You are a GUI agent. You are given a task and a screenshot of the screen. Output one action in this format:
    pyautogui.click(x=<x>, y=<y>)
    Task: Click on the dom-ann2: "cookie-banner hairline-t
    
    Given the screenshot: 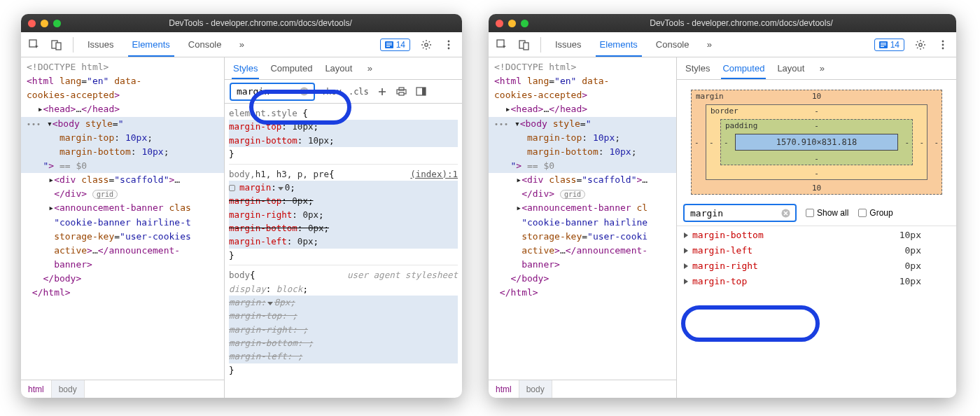 What is the action you would take?
    pyautogui.click(x=122, y=223)
    